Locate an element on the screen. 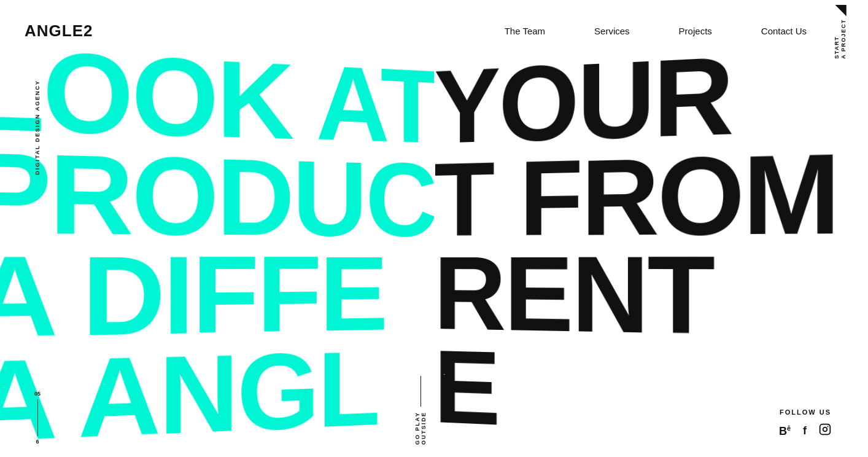 The height and width of the screenshot is (457, 868). nav-link-the-team: The Team is located at coordinates (525, 31).